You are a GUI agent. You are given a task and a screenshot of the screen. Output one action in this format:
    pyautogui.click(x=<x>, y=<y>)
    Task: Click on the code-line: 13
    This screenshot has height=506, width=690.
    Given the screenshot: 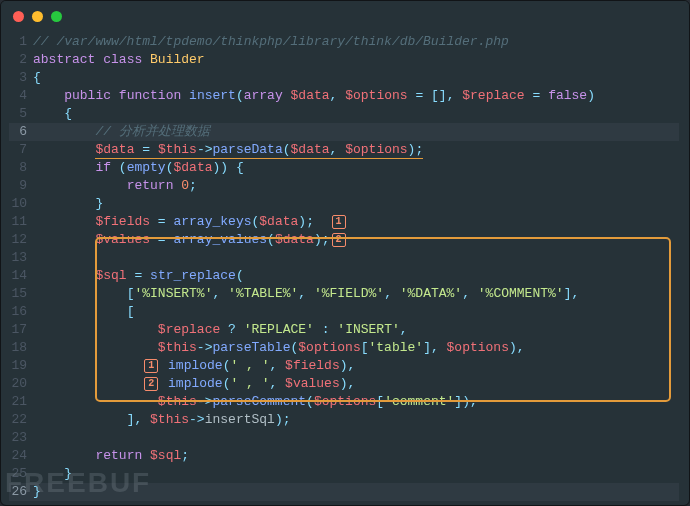 What is the action you would take?
    pyautogui.click(x=344, y=258)
    